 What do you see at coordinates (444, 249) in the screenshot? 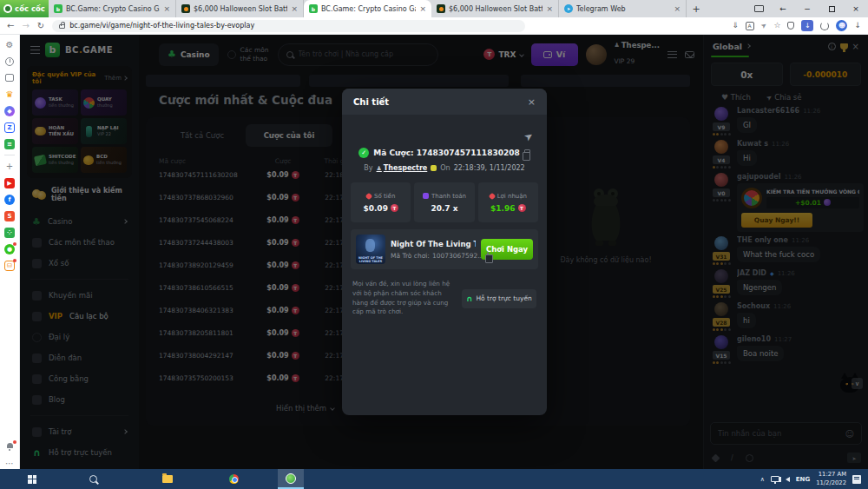
I see `game-card: NIGHT OF THE LIVING TALES Night Of The L…` at bounding box center [444, 249].